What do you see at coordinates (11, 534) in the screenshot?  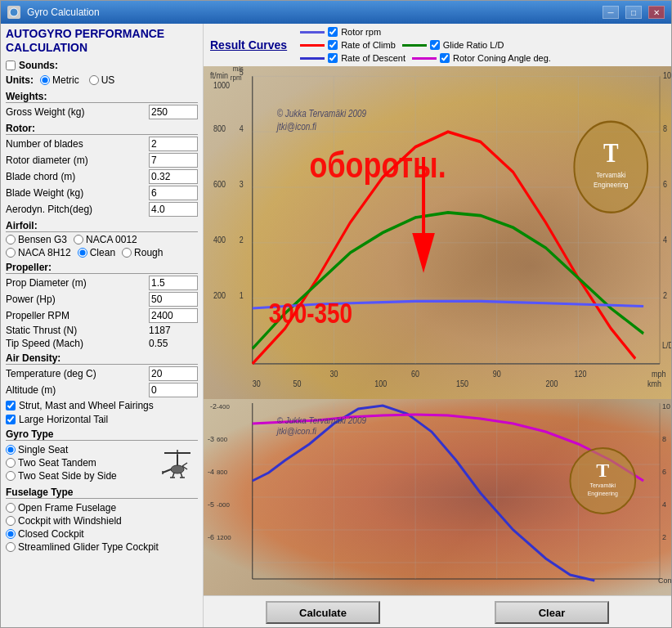 I see `closed-cockpit-radio` at bounding box center [11, 534].